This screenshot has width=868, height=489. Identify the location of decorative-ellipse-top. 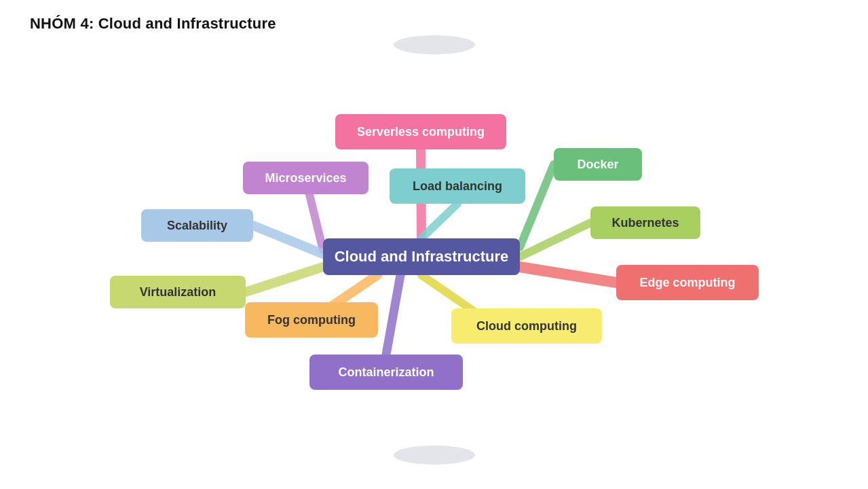
(434, 45).